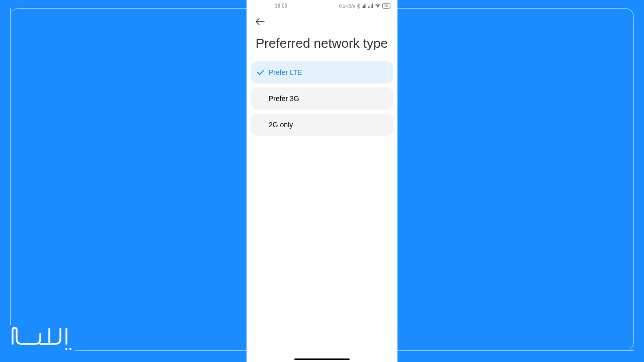 This screenshot has height=362, width=644. I want to click on status-time: 18:06, so click(281, 6).